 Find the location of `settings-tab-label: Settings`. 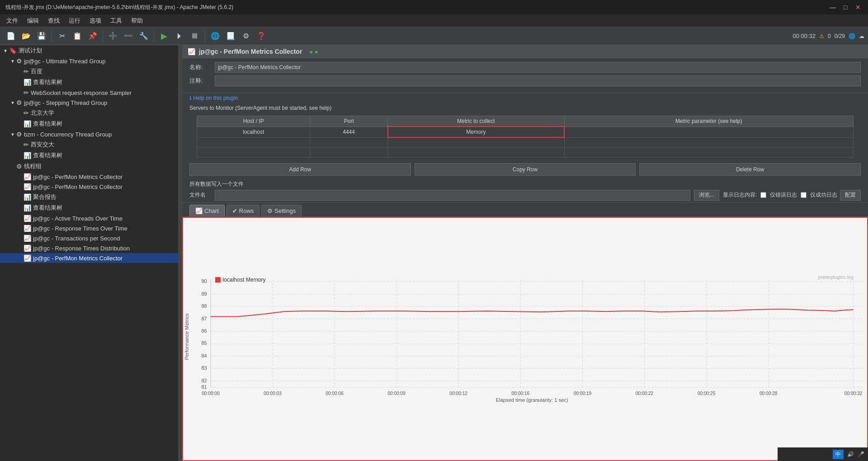

settings-tab-label: Settings is located at coordinates (285, 211).